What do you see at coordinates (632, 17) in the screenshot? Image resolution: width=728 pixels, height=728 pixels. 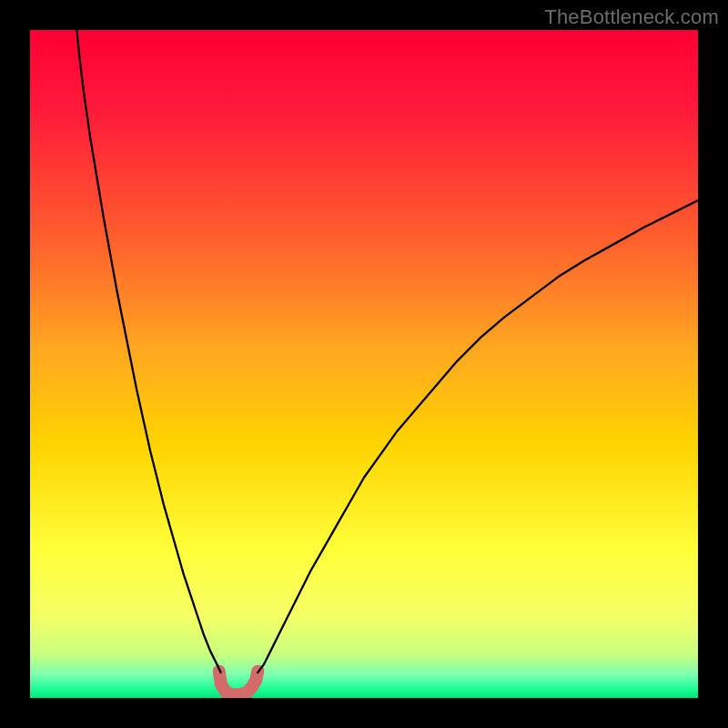 I see `watermark-text: TheBottleneck.com` at bounding box center [632, 17].